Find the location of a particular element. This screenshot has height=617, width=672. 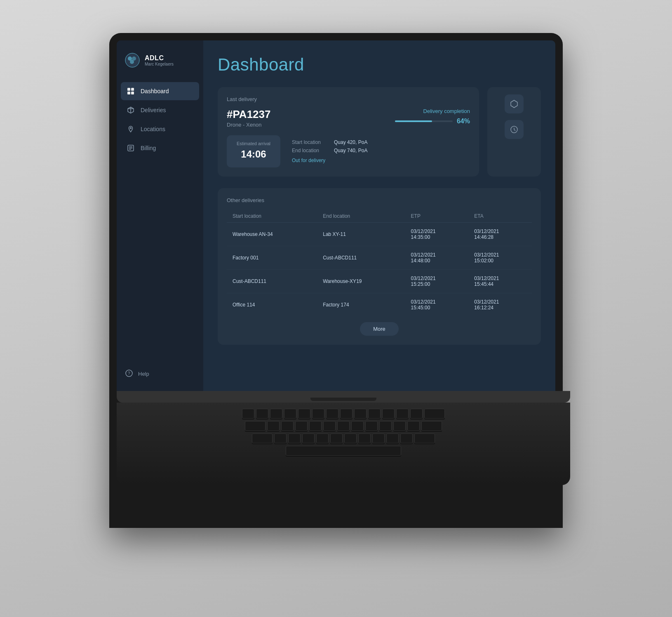

key-backspace is located at coordinates (435, 414).